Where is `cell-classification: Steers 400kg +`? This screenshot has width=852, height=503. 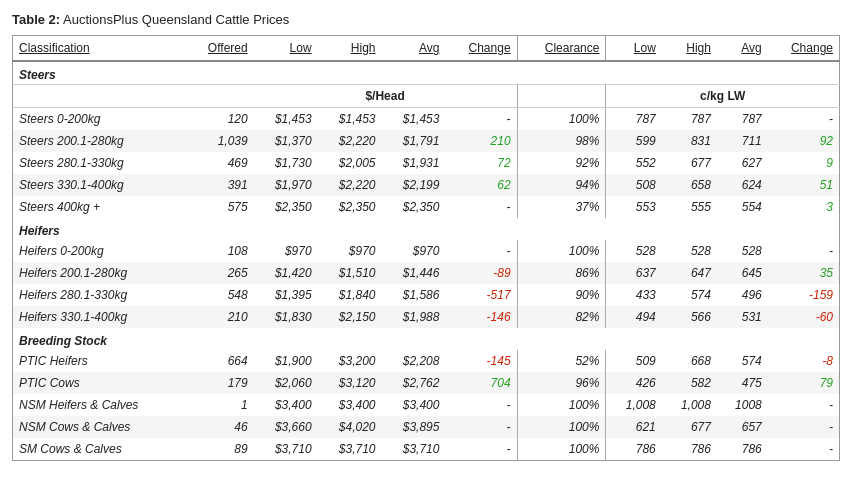 cell-classification: Steers 400kg + is located at coordinates (100, 207).